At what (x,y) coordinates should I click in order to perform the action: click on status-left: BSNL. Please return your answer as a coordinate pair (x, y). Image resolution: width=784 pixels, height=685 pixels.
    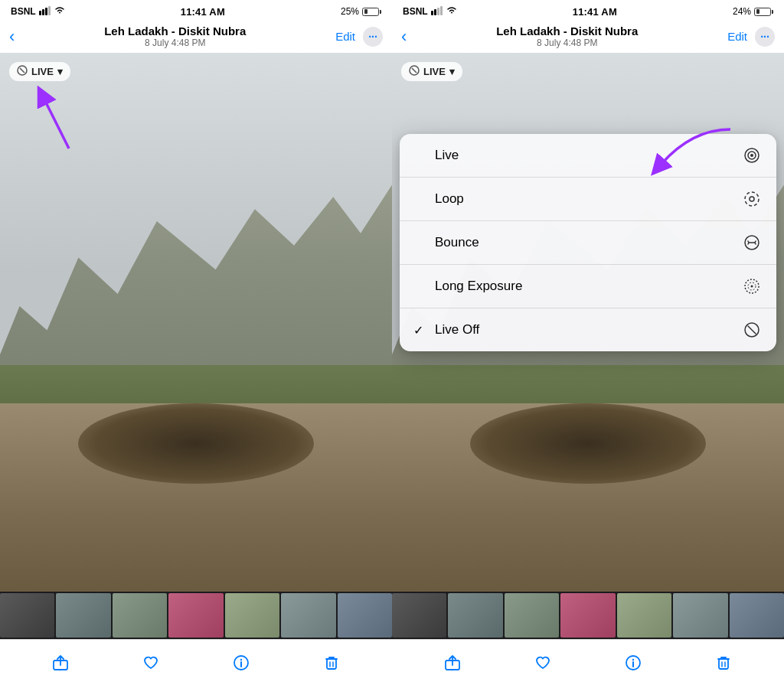
    Looking at the image, I should click on (38, 12).